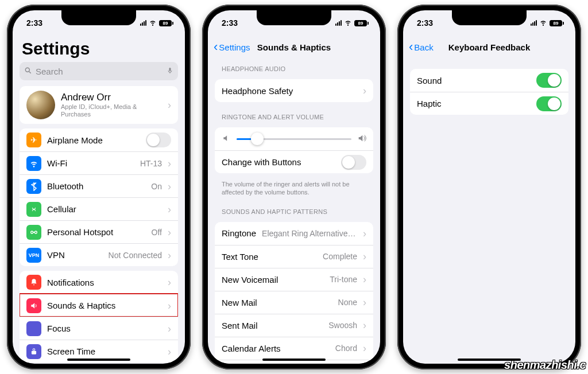 The width and height of the screenshot is (588, 374). Describe the element at coordinates (99, 140) in the screenshot. I see `row-airplane-mode: ✈ Airplane Mode` at that location.